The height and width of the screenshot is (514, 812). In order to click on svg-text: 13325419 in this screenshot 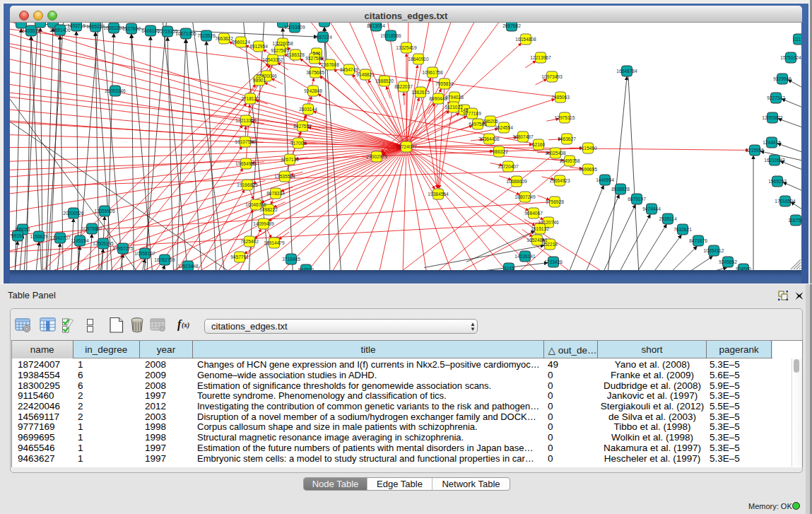, I will do `click(406, 48)`.